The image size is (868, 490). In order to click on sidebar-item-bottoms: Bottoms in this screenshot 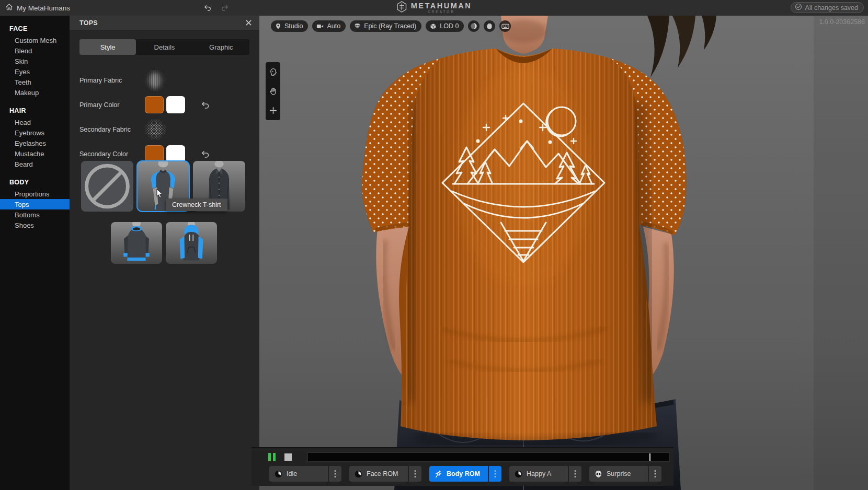, I will do `click(35, 215)`.